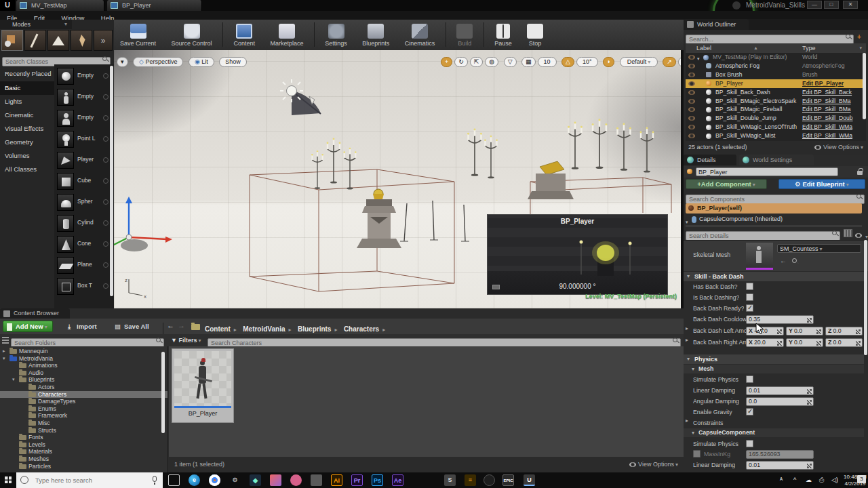  I want to click on section-skill-back-dash: Skill - Back Dash, so click(774, 277).